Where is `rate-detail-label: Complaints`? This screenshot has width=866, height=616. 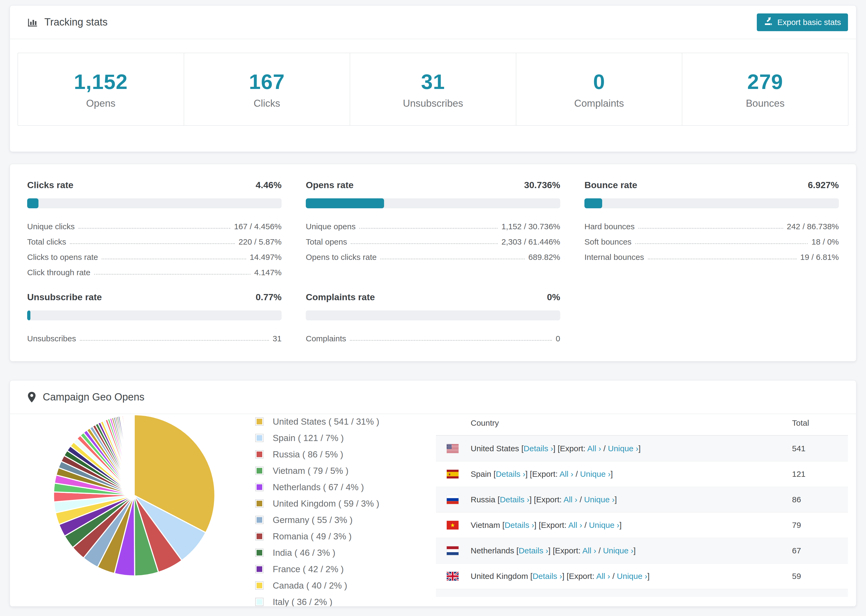
rate-detail-label: Complaints is located at coordinates (326, 339).